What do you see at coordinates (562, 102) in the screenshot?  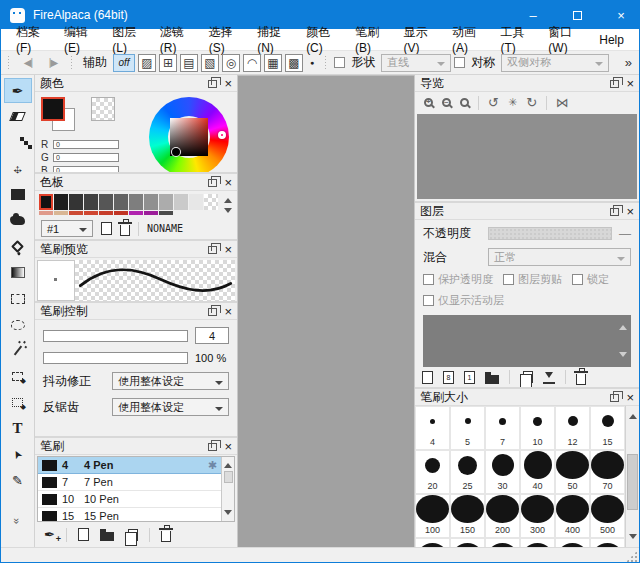 I see `flip-horizontal-icon: ⋈` at bounding box center [562, 102].